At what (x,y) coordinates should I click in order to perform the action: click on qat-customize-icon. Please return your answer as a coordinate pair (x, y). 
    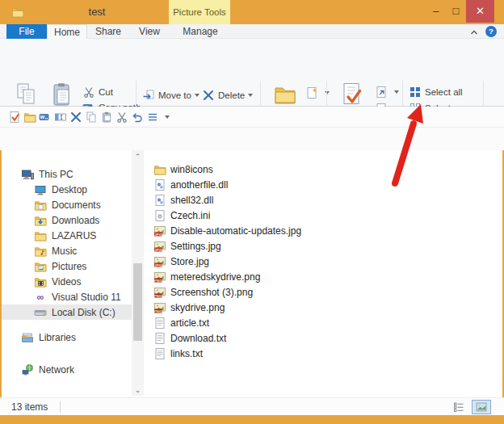
    Looking at the image, I should click on (153, 117).